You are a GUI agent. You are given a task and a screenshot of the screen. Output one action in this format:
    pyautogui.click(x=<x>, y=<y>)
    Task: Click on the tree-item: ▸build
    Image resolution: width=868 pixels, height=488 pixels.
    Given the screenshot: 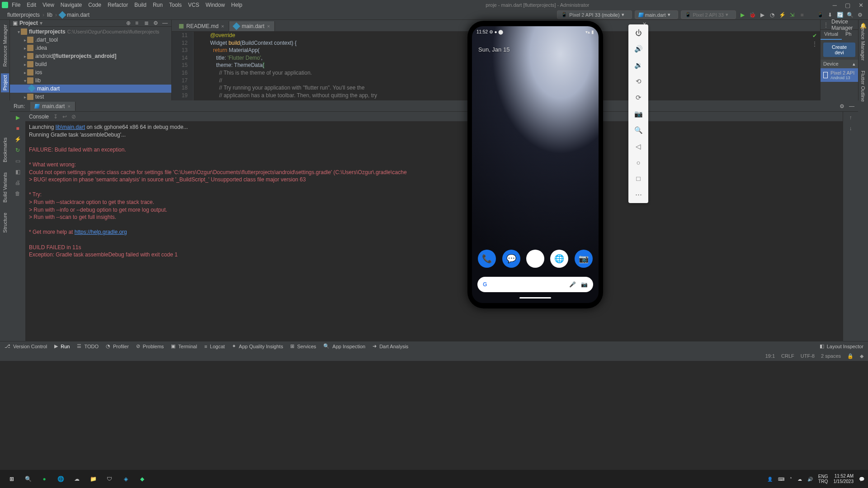 What is the action you would take?
    pyautogui.click(x=90, y=64)
    